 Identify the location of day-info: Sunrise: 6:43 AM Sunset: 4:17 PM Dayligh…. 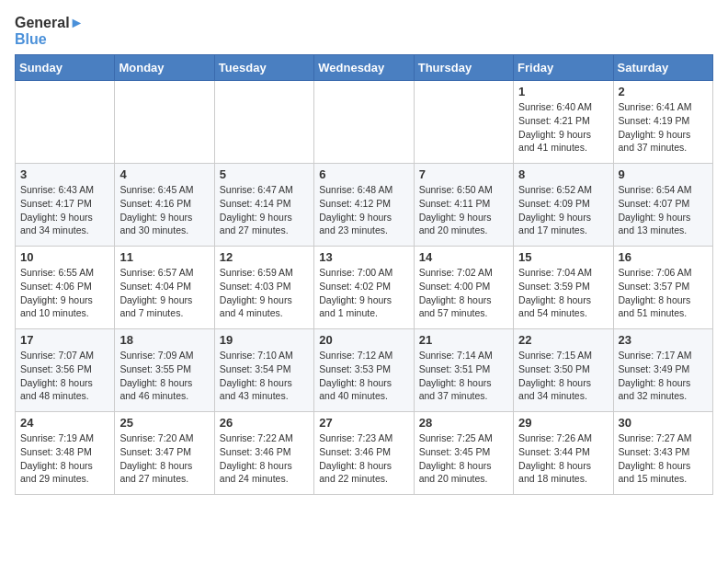
(64, 210).